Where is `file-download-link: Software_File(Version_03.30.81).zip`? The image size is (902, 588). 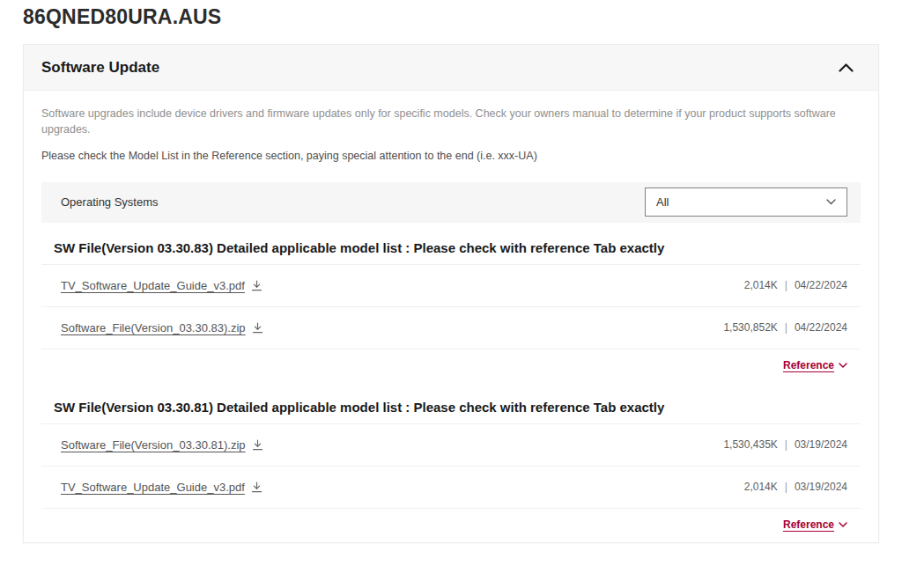 file-download-link: Software_File(Version_03.30.81).zip is located at coordinates (162, 445).